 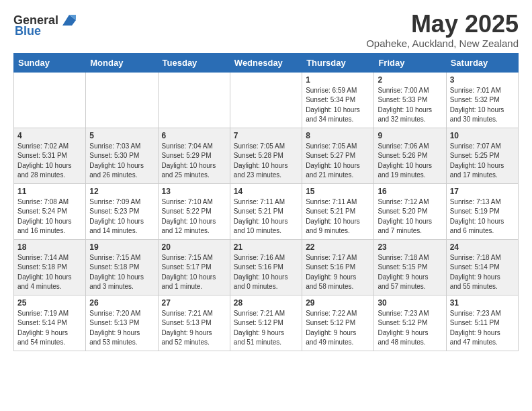 I want to click on day-number: 27, so click(x=194, y=303).